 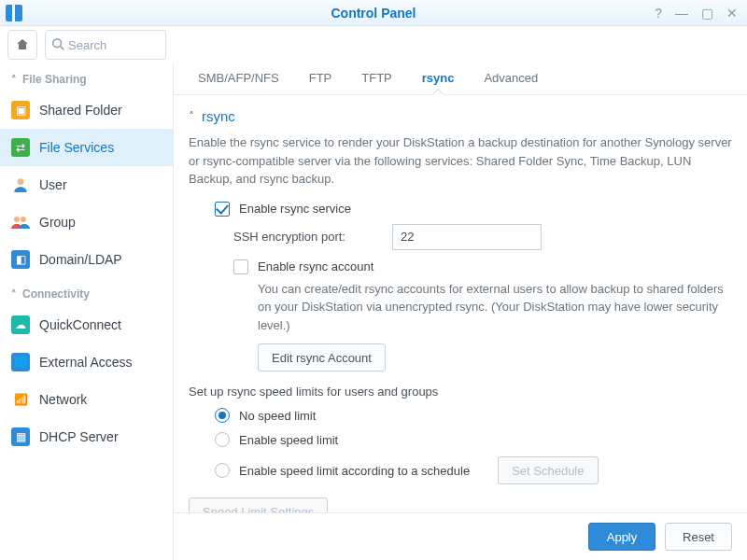 I want to click on label-enable-speed-limit: Enable speed limit, so click(x=289, y=441).